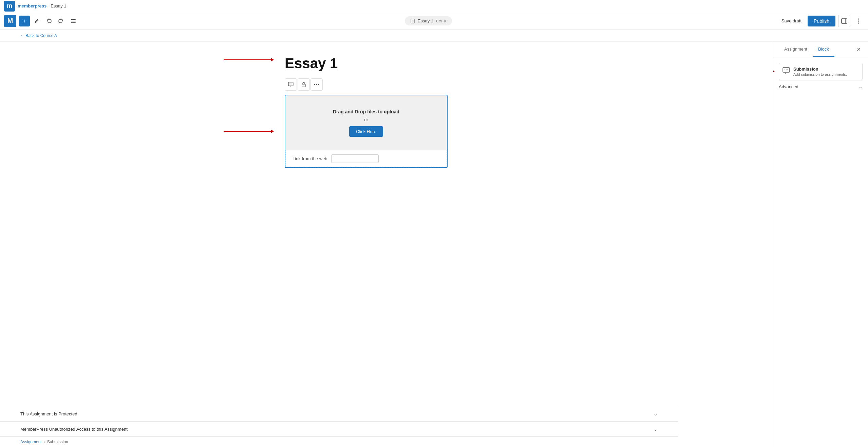 The height and width of the screenshot is (447, 868). I want to click on tab-block: Block, so click(824, 50).